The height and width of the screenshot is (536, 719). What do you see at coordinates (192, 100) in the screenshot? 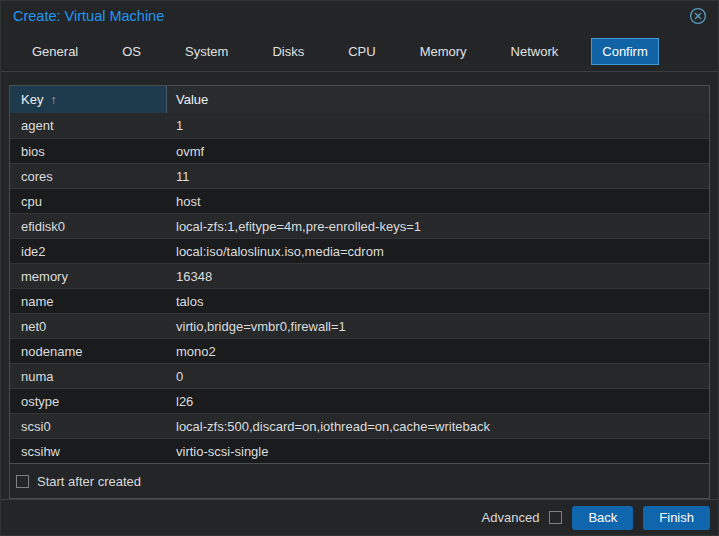
I see `column-header-value-label: Value` at bounding box center [192, 100].